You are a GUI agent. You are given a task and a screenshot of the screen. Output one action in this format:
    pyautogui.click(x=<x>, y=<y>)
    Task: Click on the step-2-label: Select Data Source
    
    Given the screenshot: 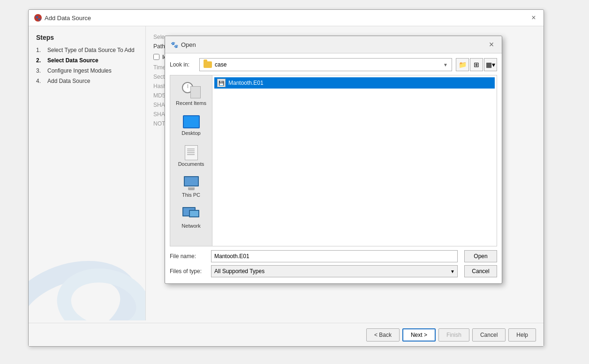 What is the action you would take?
    pyautogui.click(x=73, y=60)
    